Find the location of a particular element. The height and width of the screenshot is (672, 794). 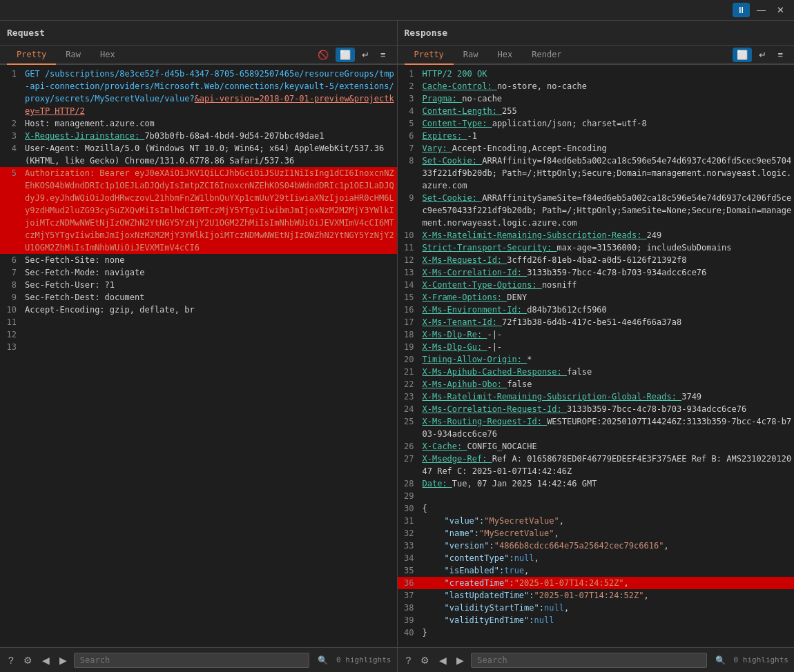

table-row: 3X-Request-Jirainstance: 7b03b0fb-68a4-4… is located at coordinates (199, 136).